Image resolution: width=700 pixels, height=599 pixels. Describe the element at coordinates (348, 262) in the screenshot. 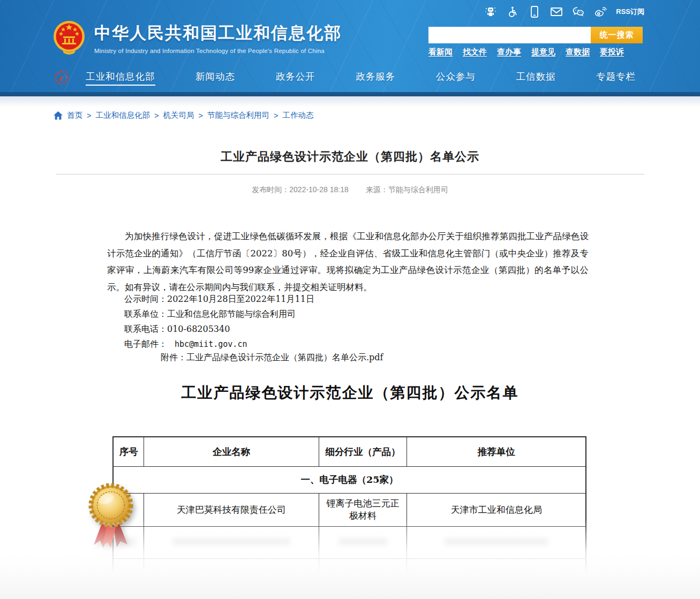

I see `article-paragraph: 为加快推行绿色设计，促进工业绿色低碳循环发展，根据《工业和信息化部办公厅关于组织…` at that location.